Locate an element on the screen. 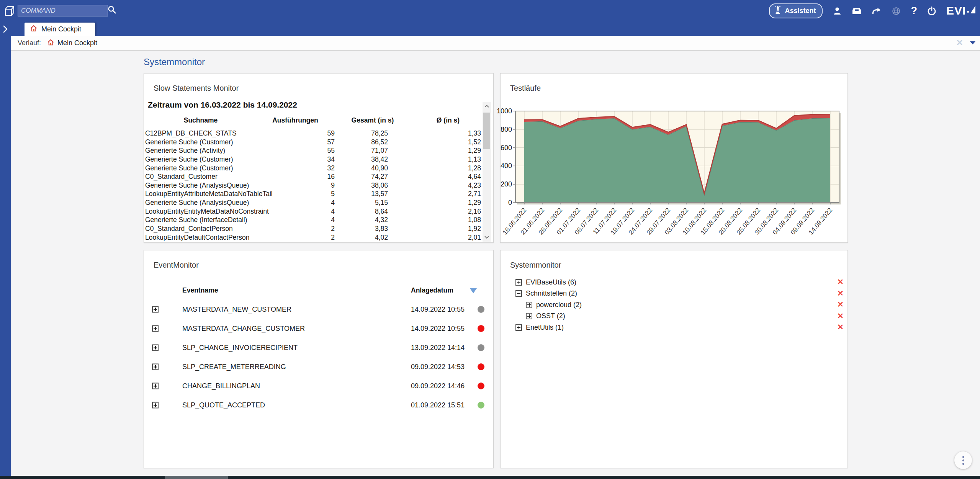 This screenshot has width=980, height=479. scroll-up-icon is located at coordinates (487, 106).